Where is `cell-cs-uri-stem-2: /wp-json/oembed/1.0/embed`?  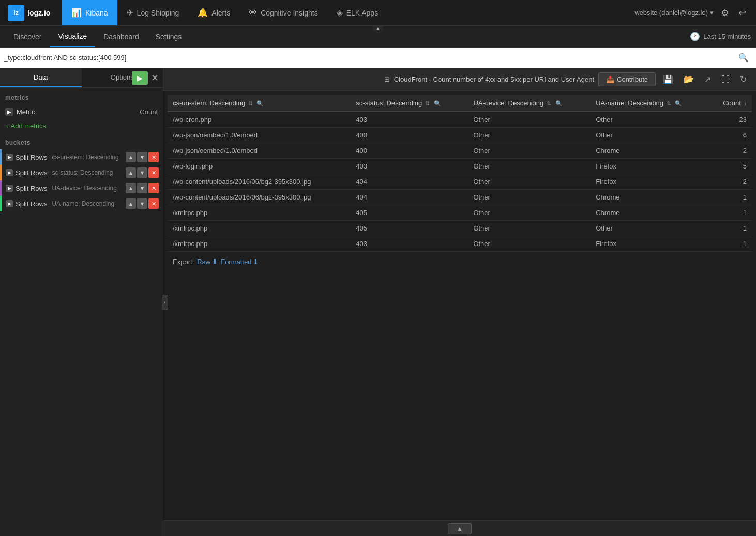
cell-cs-uri-stem-2: /wp-json/oembed/1.0/embed is located at coordinates (259, 151).